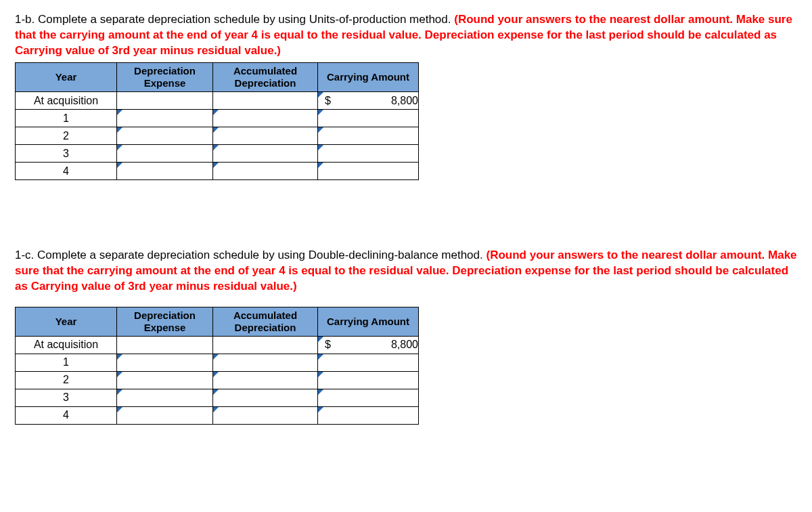  I want to click on cell-c-y1-carrying, so click(368, 362).